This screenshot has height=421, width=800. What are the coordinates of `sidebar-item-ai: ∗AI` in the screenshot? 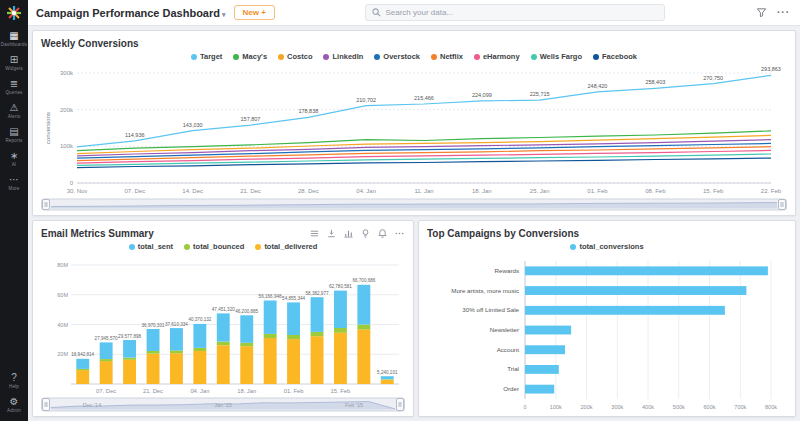 It's located at (14, 158).